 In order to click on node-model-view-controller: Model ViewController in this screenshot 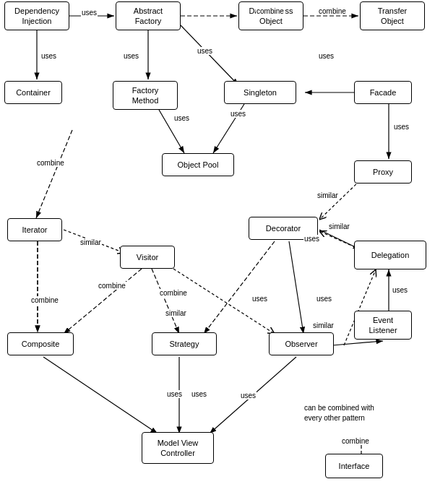, I will do `click(178, 448)`.